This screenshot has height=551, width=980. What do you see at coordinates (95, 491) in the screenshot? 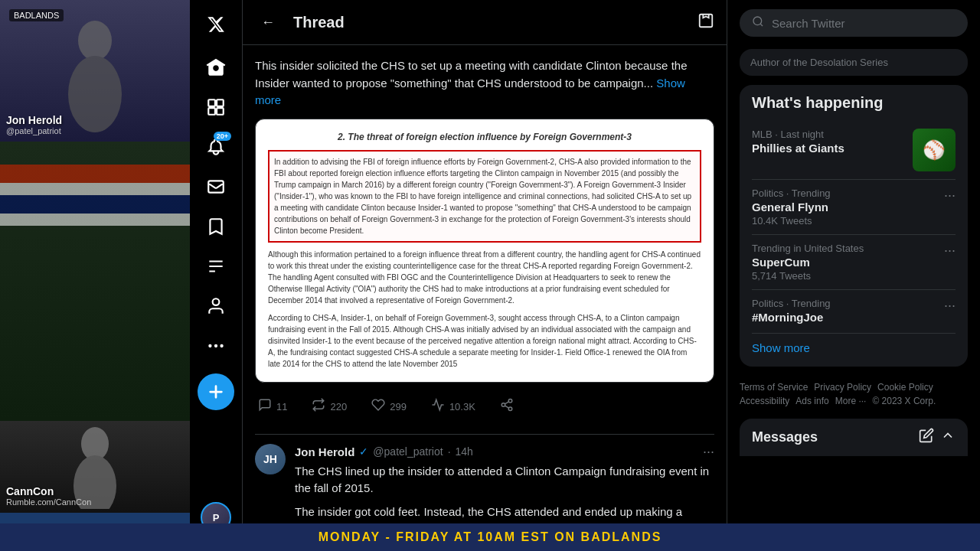
I see `bottom-stream-name: CannCon` at bounding box center [95, 491].